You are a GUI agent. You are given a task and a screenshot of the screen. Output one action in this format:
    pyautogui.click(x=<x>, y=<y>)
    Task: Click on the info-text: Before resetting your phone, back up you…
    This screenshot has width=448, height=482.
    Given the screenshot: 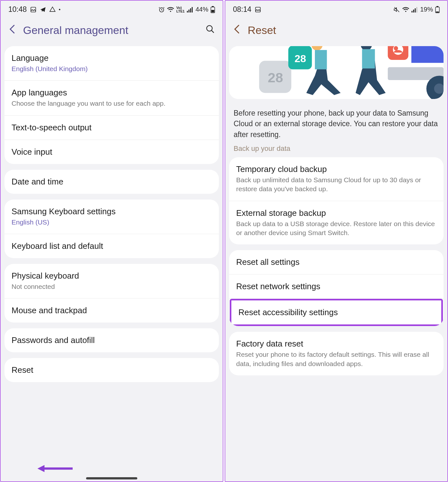 What is the action you would take?
    pyautogui.click(x=336, y=122)
    